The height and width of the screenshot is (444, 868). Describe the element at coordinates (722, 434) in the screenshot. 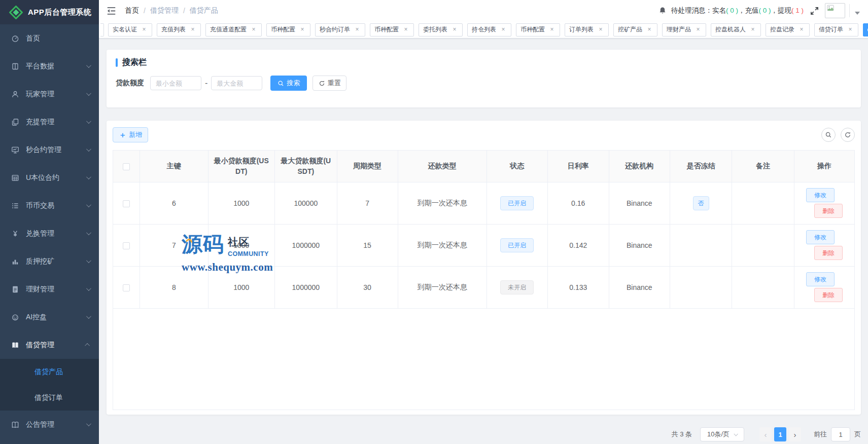

I see `page-size-select: 10条/页` at that location.